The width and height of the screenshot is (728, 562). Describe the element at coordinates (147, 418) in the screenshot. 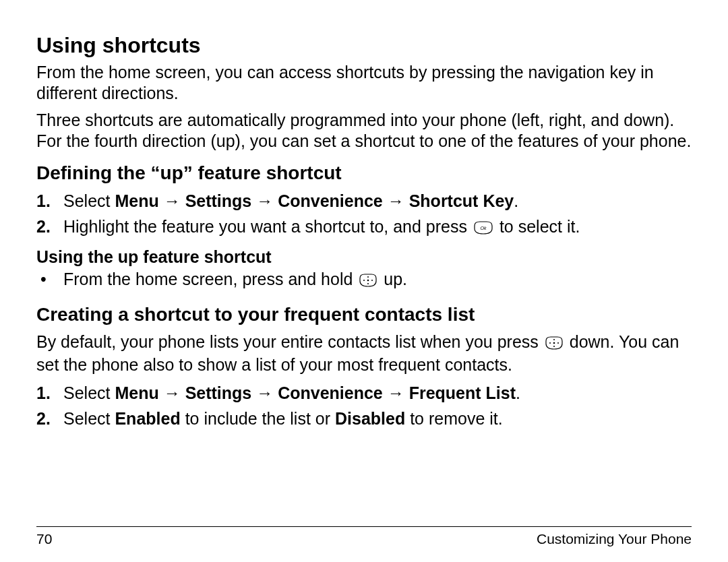

I see `option-enabled: Enabled` at that location.